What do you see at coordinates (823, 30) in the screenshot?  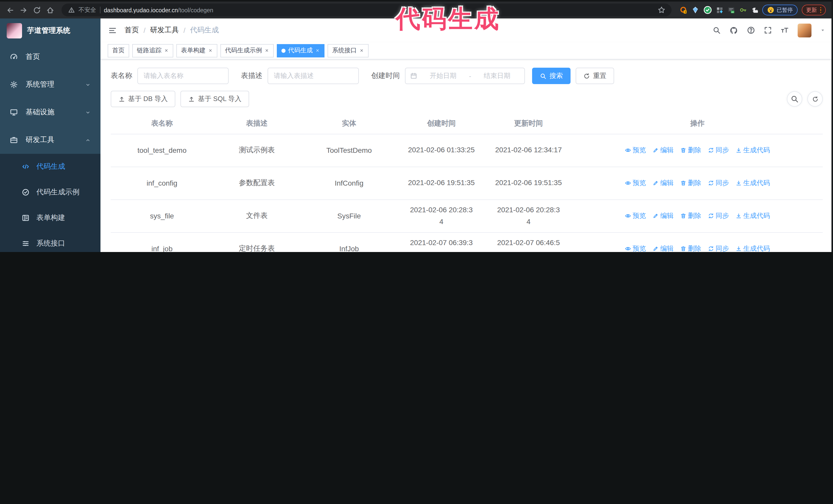 I see `chevron-down-icon` at bounding box center [823, 30].